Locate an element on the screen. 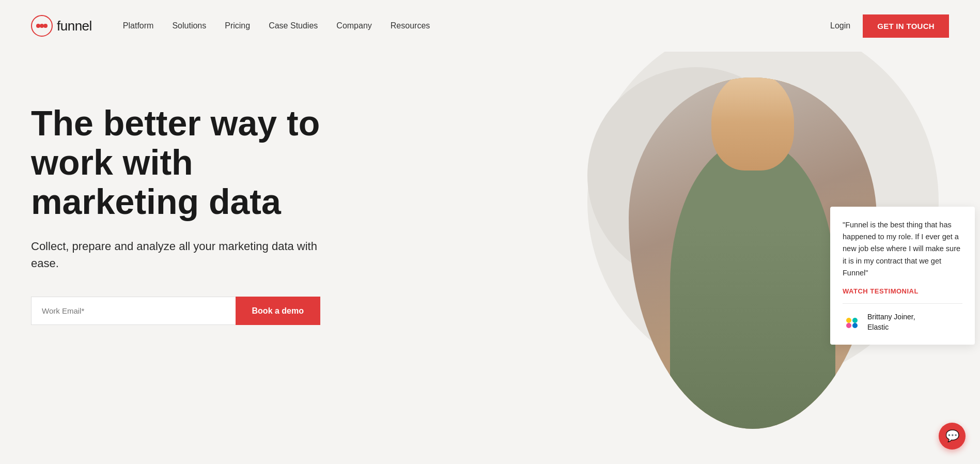 The width and height of the screenshot is (980, 464). nav-right: Login GET IN TOUCH is located at coordinates (890, 26).